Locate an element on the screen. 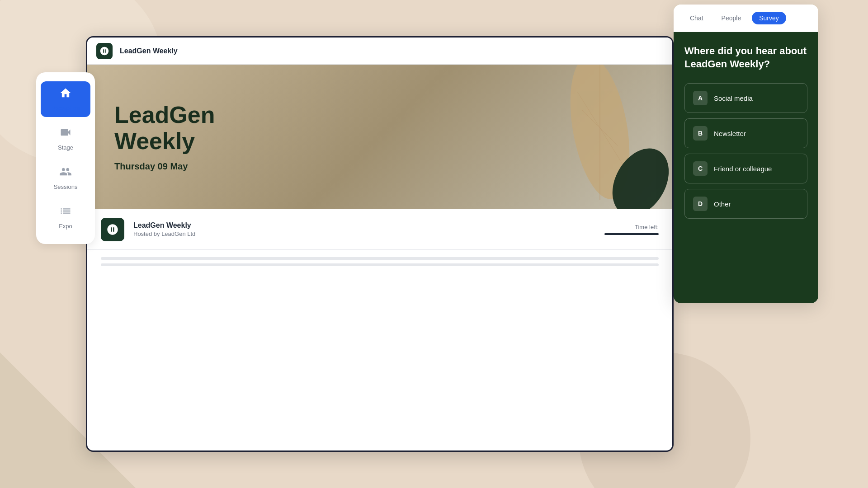 This screenshot has width=868, height=488. hero-content: LeadGen Weekly Thursday 09 May is located at coordinates (165, 136).